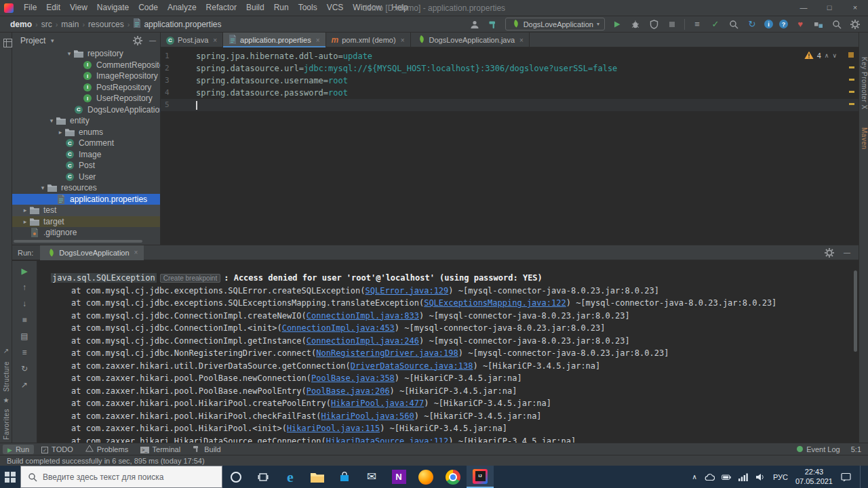  What do you see at coordinates (86, 76) in the screenshot?
I see `tree-item-imagerepository: IImageRepository` at bounding box center [86, 76].